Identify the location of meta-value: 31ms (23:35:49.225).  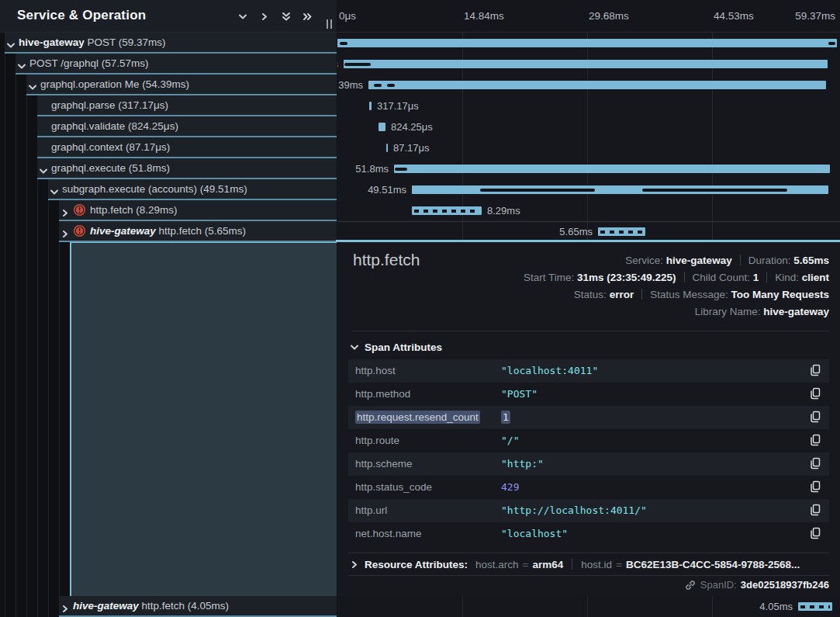
(627, 278).